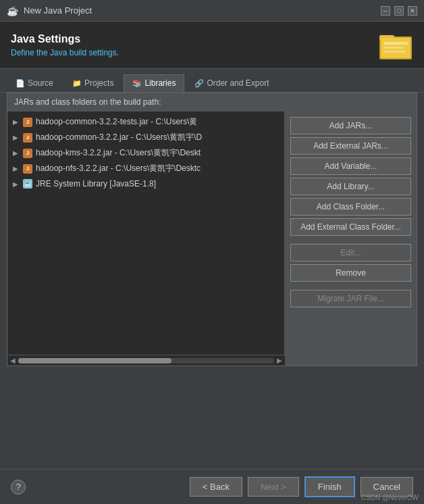  What do you see at coordinates (95, 361) in the screenshot?
I see `scrollbar-thumb` at bounding box center [95, 361].